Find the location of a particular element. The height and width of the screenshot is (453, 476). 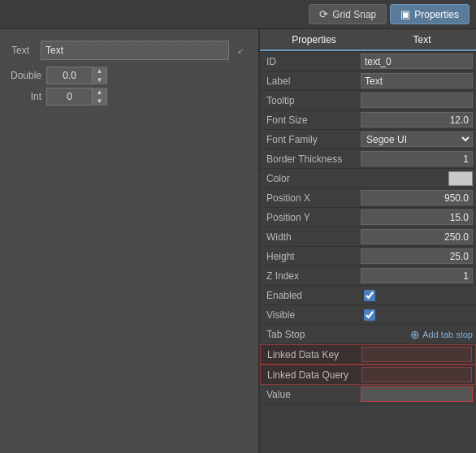

prop-label-positiony: Position Y is located at coordinates (309, 218).